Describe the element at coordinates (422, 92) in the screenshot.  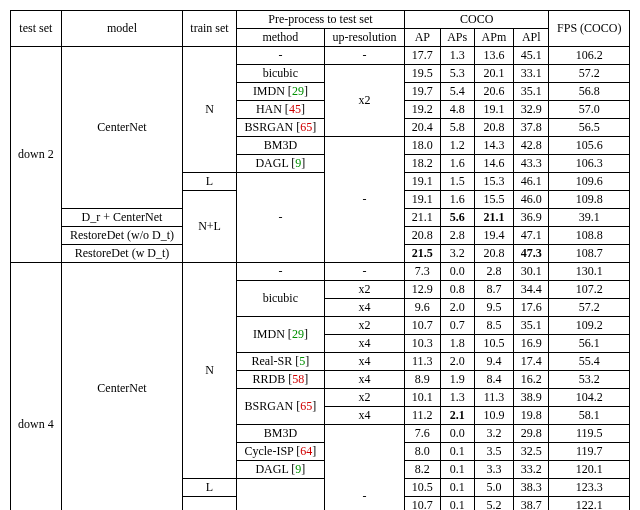
I see `ap-cell: 19.7` at that location.